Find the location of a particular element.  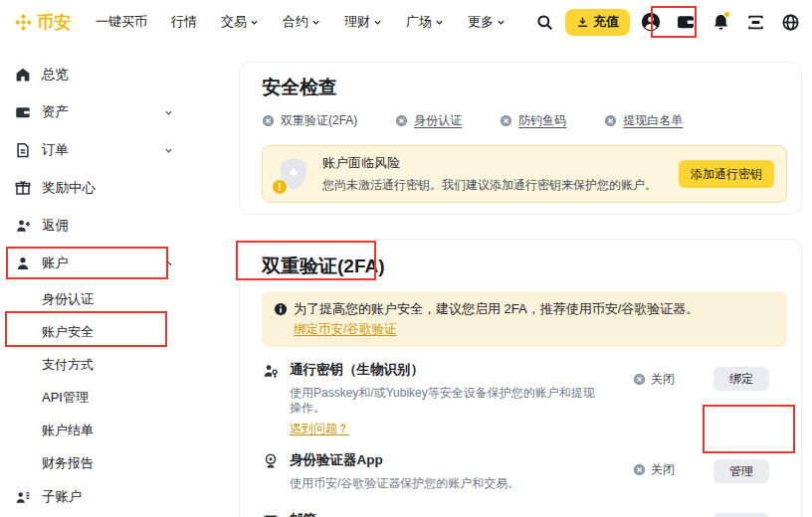

binance-diamond-icon is located at coordinates (24, 22).